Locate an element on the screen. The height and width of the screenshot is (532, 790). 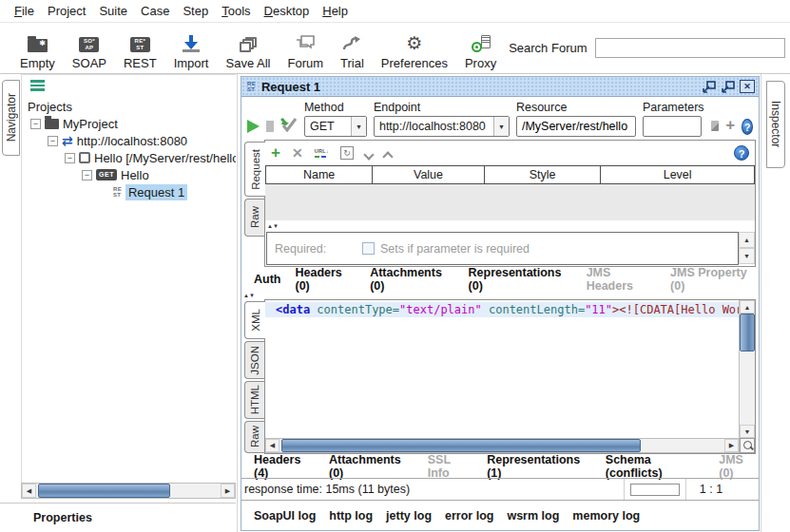
tab-wsrm-log: wsrm log is located at coordinates (532, 516).